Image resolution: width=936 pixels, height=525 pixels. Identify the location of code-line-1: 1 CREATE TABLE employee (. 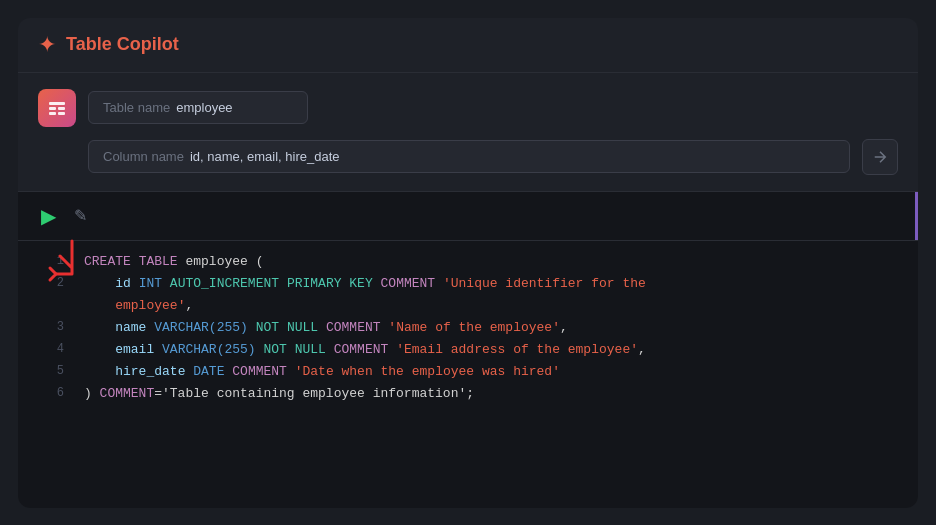
(468, 262).